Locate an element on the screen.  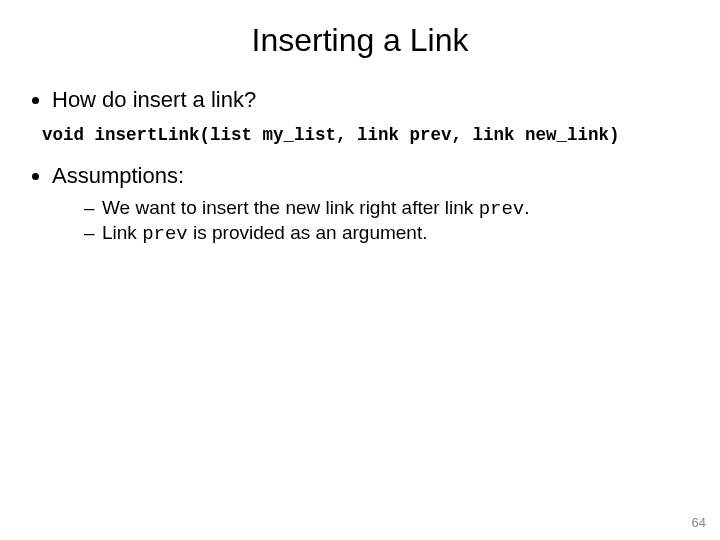
sub2-pre: Link is located at coordinates (122, 232).